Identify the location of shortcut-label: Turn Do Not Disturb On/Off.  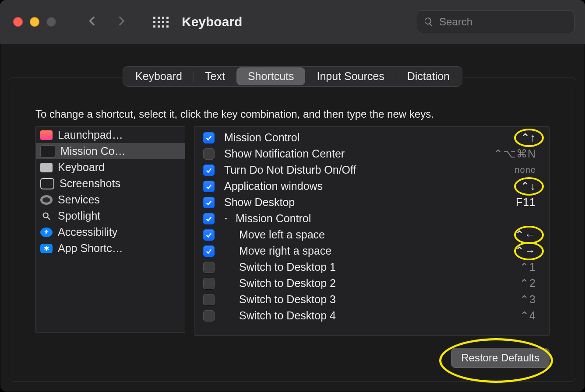
(290, 170).